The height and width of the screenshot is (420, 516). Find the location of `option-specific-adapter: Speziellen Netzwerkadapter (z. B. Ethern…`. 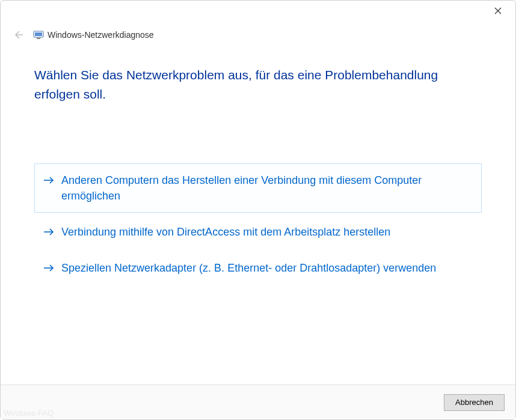

option-specific-adapter: Speziellen Netzwerkadapter (z. B. Ethern… is located at coordinates (258, 268).